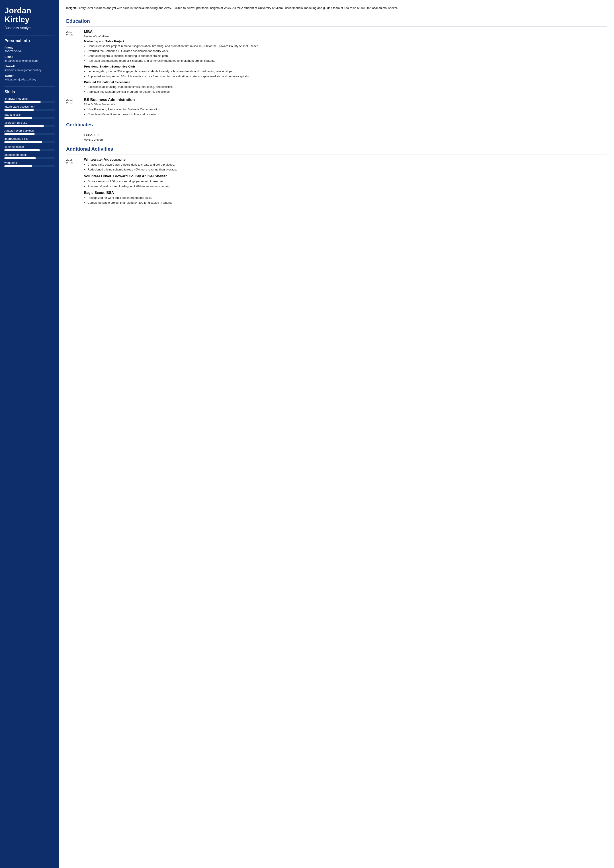  What do you see at coordinates (336, 67) in the screenshot?
I see `education-section: Education 2017 -2019 MBA University of M…` at bounding box center [336, 67].